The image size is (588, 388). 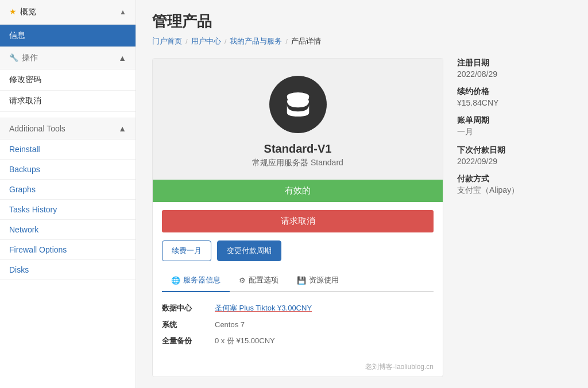 I want to click on breadcrumb-user-center: 用户中心, so click(x=206, y=41).